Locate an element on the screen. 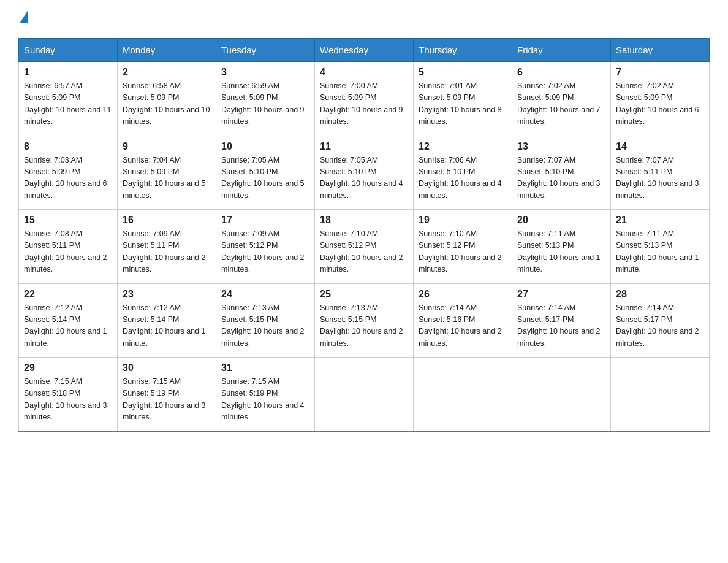 The image size is (728, 563). day-cell: 17Sunrise: 7:09 AMSunset: 5:12 PMDayligh… is located at coordinates (266, 247).